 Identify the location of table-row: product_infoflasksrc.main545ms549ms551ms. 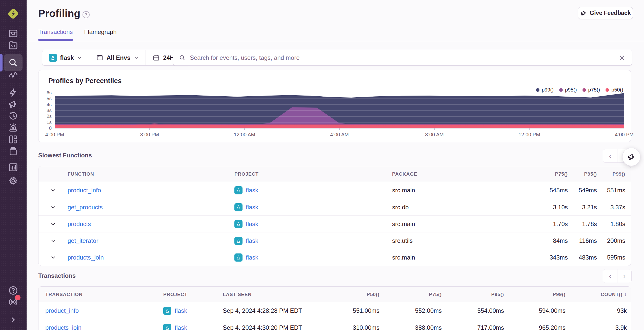
(335, 190).